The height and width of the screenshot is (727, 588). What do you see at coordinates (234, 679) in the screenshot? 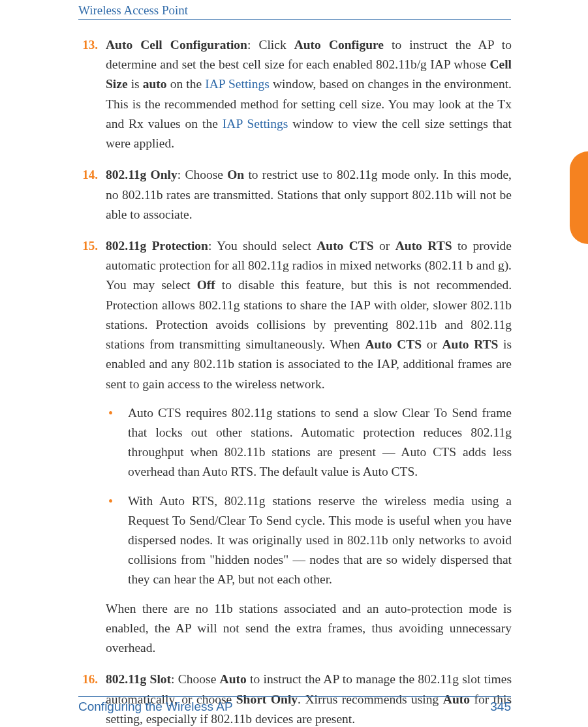
I see `text-run: Auto` at bounding box center [234, 679].